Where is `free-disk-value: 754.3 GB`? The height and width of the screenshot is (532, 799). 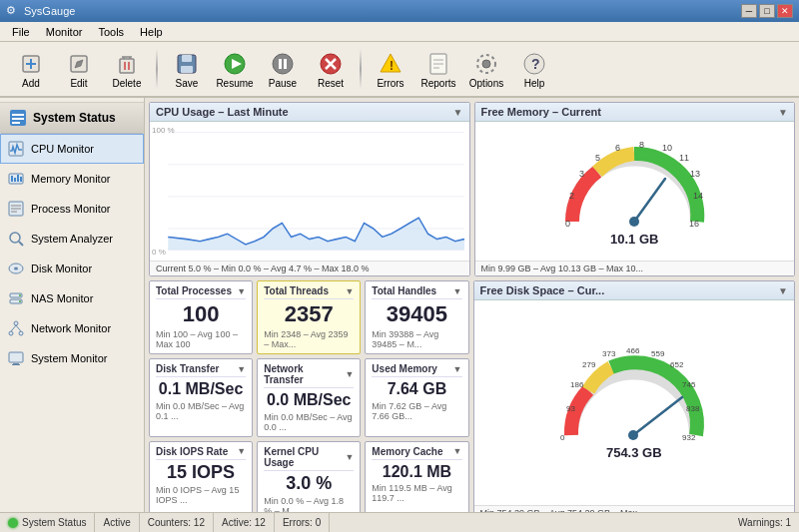
free-disk-value: 754.3 GB is located at coordinates (634, 453).